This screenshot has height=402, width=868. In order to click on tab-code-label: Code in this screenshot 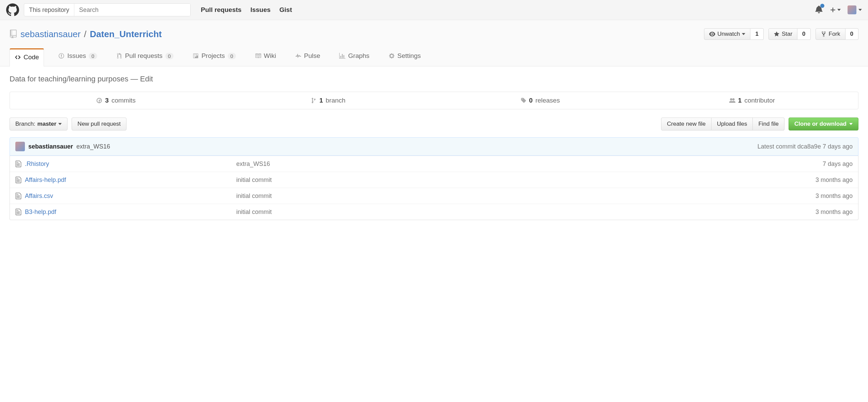, I will do `click(31, 57)`.